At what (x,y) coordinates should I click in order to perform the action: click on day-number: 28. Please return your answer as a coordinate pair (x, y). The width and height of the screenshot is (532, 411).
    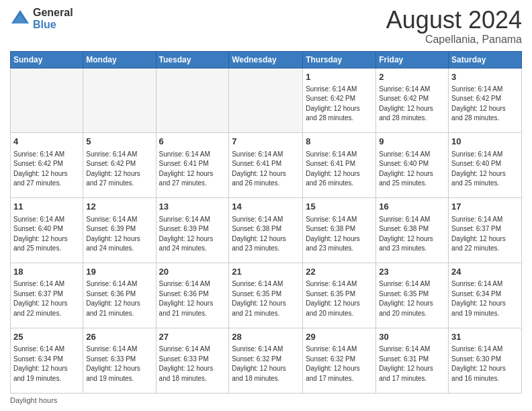
    Looking at the image, I should click on (266, 337).